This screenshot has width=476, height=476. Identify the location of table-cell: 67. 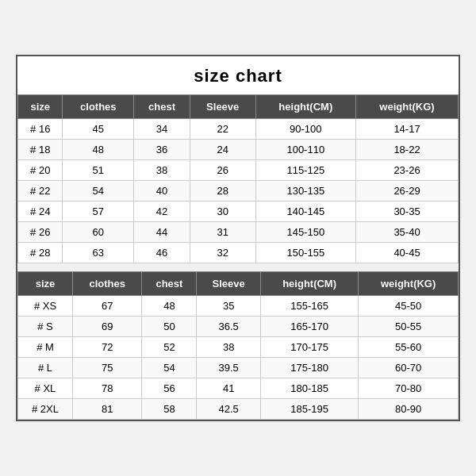
(106, 306).